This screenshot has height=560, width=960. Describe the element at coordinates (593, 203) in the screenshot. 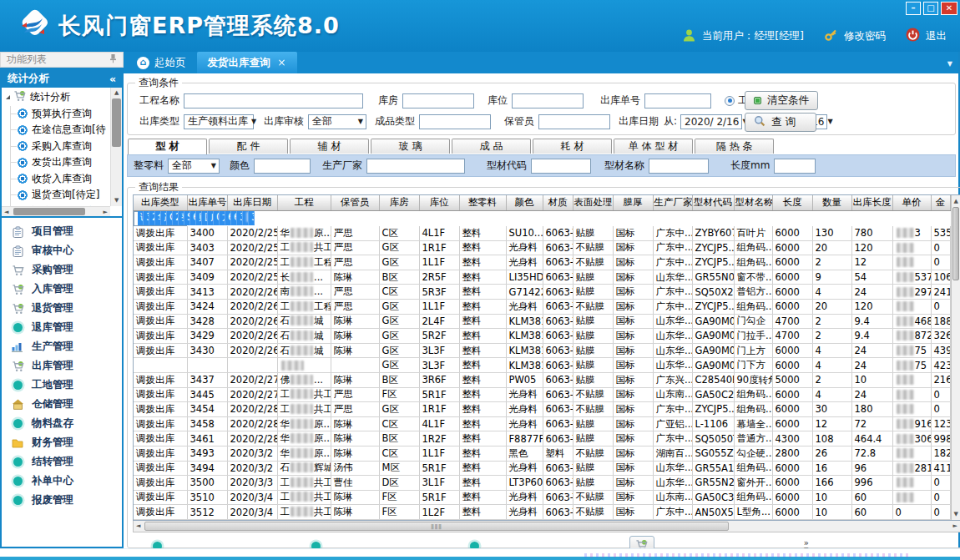

I see `column-header: 表面处理` at that location.